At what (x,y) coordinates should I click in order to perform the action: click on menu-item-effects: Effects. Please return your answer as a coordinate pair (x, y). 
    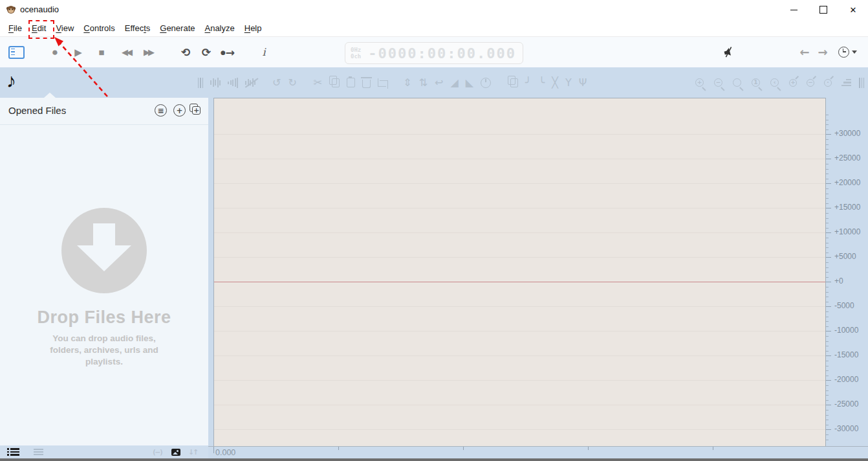
    Looking at the image, I should click on (138, 28).